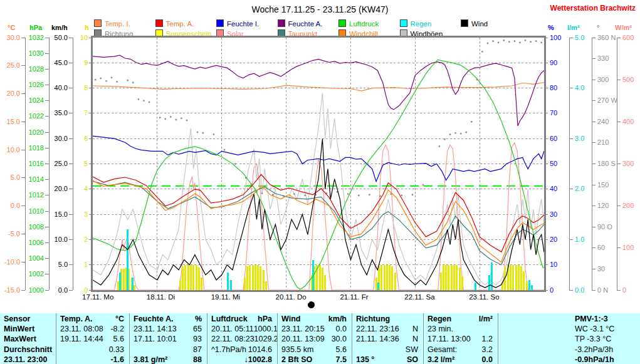 This screenshot has height=364, width=640. I want to click on table-row: 935.5 km5.6, so click(315, 350).